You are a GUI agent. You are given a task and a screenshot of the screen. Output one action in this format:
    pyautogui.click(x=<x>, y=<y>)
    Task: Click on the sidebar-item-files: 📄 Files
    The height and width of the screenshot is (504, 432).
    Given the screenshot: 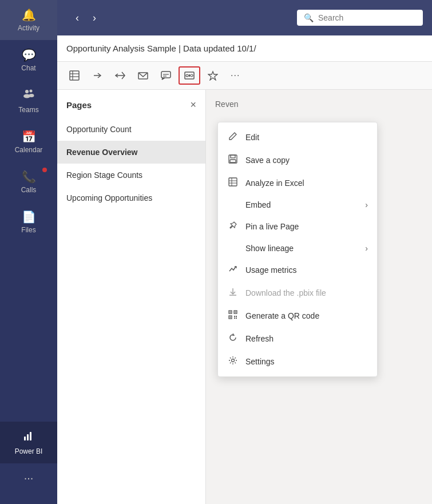 What is the action you would take?
    pyautogui.click(x=29, y=222)
    